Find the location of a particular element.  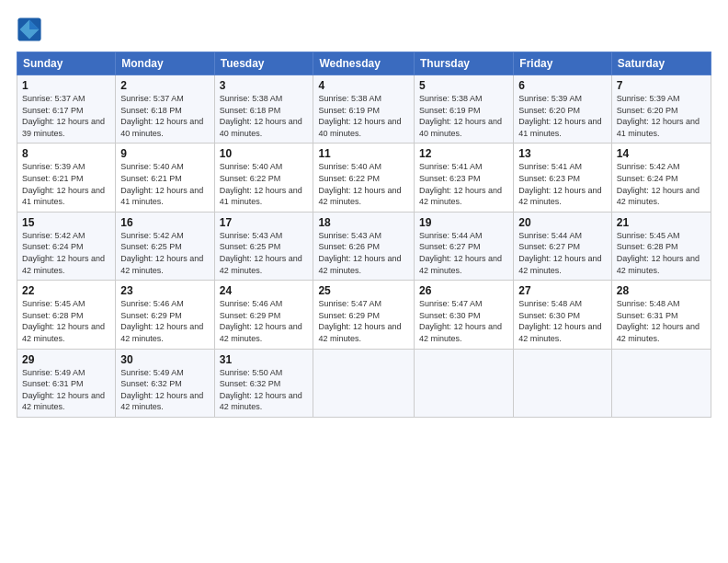

day-number: 1 is located at coordinates (66, 86).